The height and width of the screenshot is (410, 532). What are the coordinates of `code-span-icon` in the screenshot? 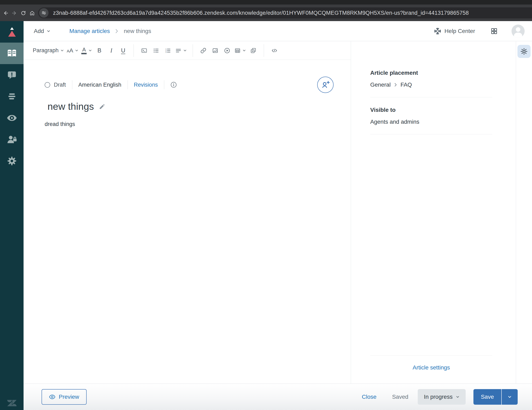 It's located at (144, 51).